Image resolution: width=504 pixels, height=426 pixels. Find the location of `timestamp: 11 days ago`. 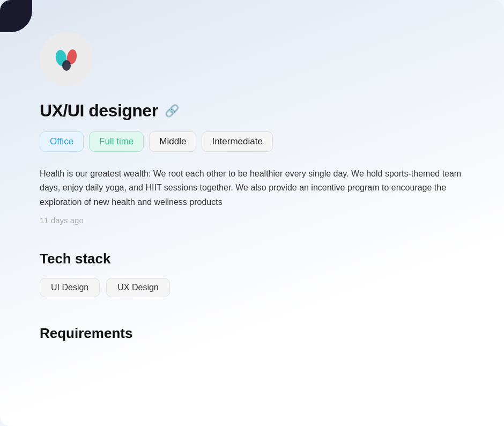

timestamp: 11 days ago is located at coordinates (252, 220).